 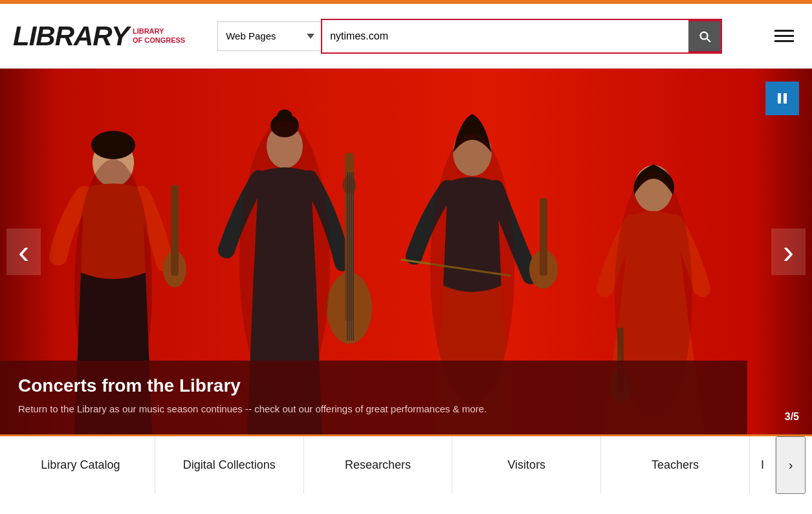 I want to click on nav-item-researchers: Researchers, so click(x=379, y=465).